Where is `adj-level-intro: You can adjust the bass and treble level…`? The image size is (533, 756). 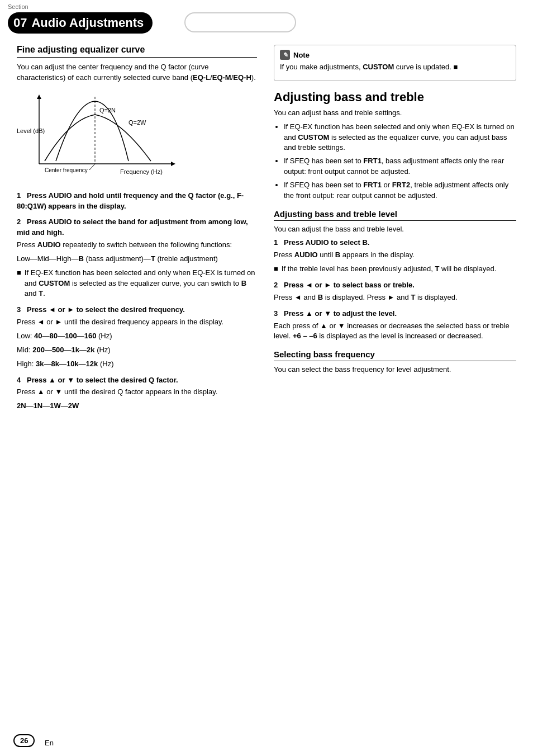 adj-level-intro: You can adjust the bass and treble level… is located at coordinates (395, 229).